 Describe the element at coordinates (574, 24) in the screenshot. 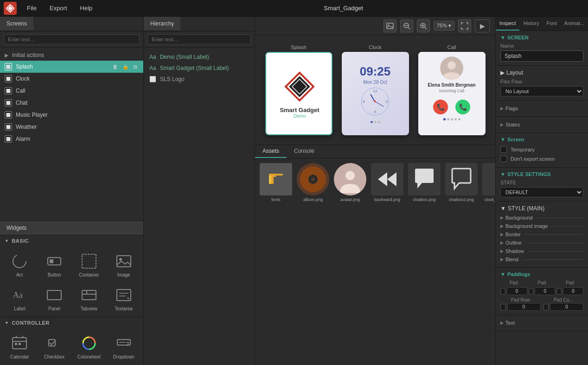

I see `animat-tab: Animat...` at that location.